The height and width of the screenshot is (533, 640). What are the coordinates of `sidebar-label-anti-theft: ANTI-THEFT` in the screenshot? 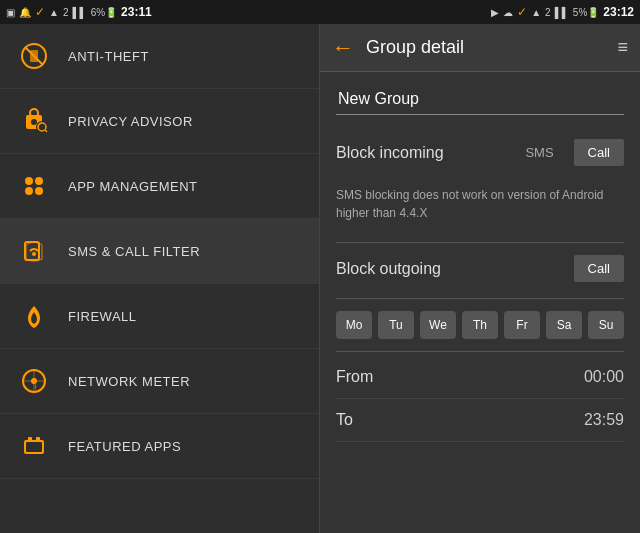 It's located at (108, 56).